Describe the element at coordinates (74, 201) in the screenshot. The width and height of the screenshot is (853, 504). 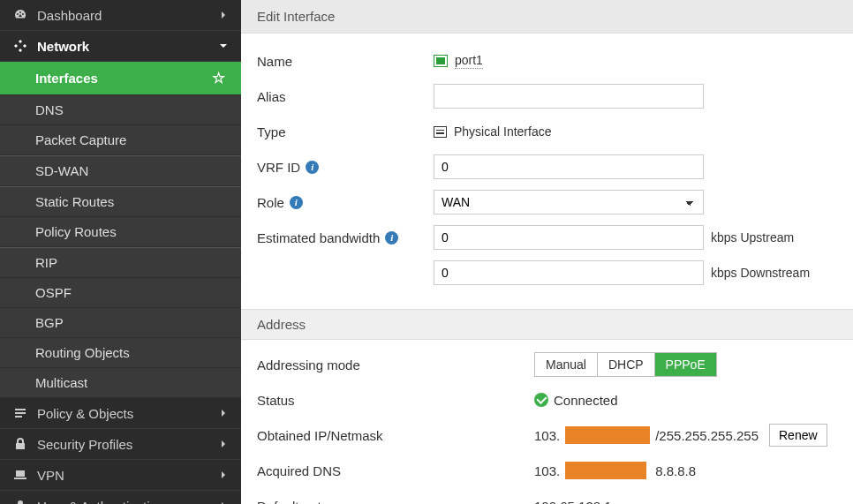
I see `sidebar-item-label: Static Routes` at that location.